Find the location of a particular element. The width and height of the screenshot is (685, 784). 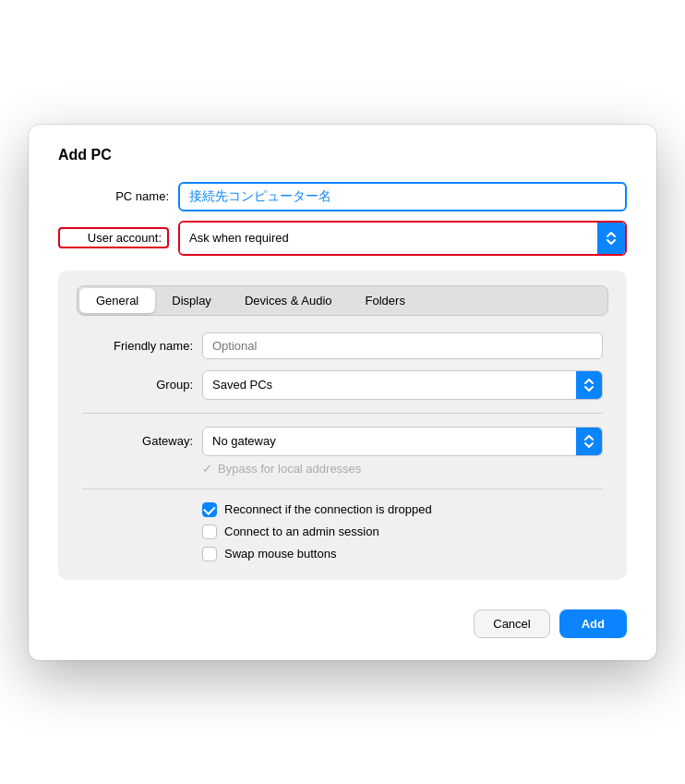

user-account-select-inner: Ask when required Add User Account... is located at coordinates (403, 238).